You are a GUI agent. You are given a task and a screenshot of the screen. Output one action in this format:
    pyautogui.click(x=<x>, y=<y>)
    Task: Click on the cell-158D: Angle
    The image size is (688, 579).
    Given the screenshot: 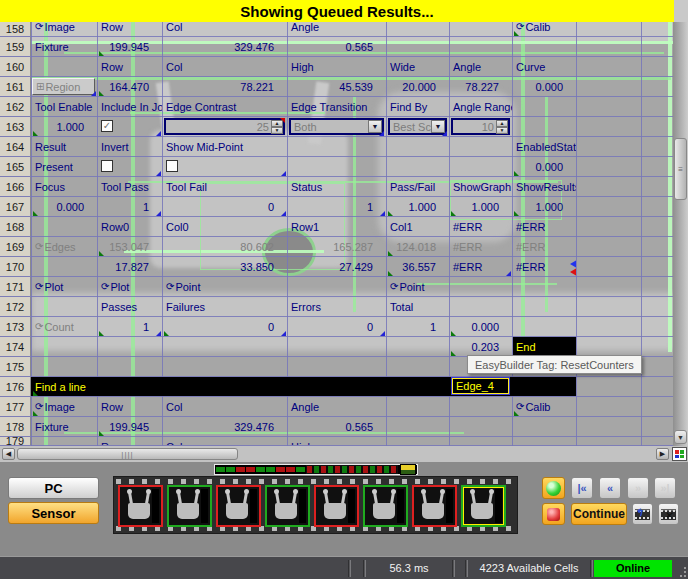 What is the action you would take?
    pyautogui.click(x=337, y=30)
    